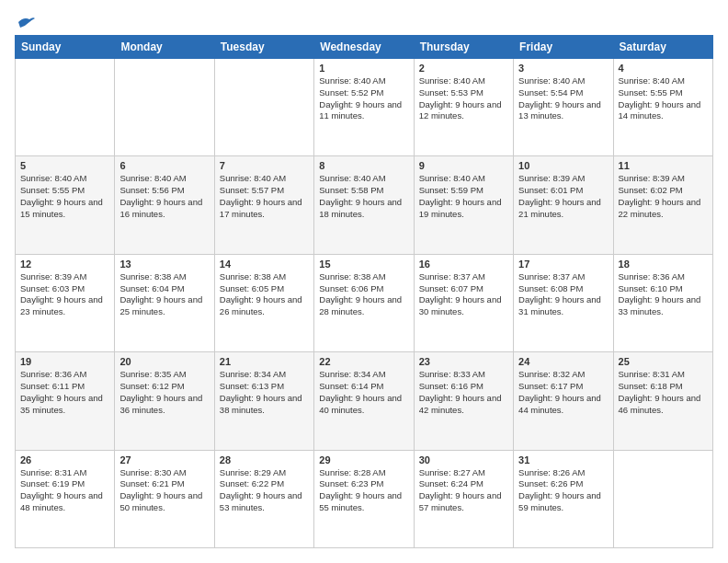 The image size is (728, 563). Describe the element at coordinates (664, 392) in the screenshot. I see `cell-info: Sunrise: 8:31 AM Sunset: 6:18 PM Dayligh…` at that location.